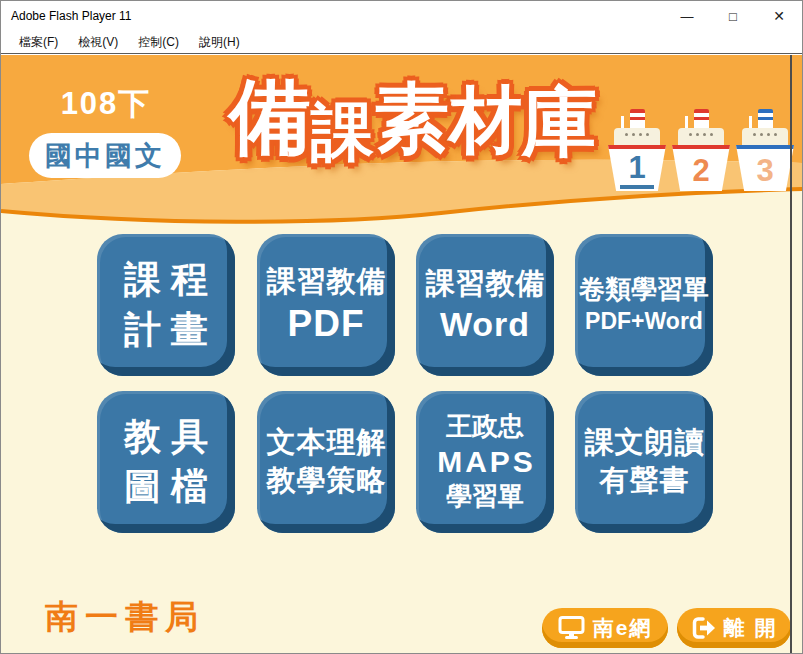  I want to click on boat-tab-3: 3, so click(764, 146).